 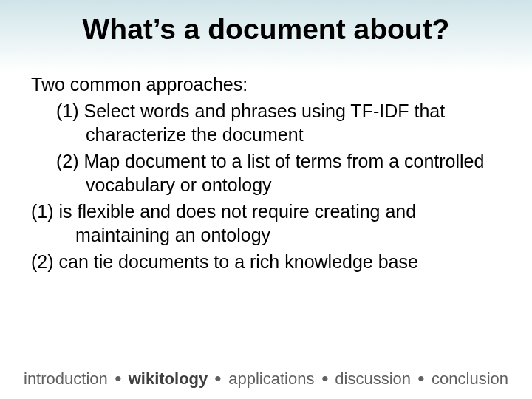 What do you see at coordinates (372, 378) in the screenshot?
I see `footer-item: discussion` at bounding box center [372, 378].